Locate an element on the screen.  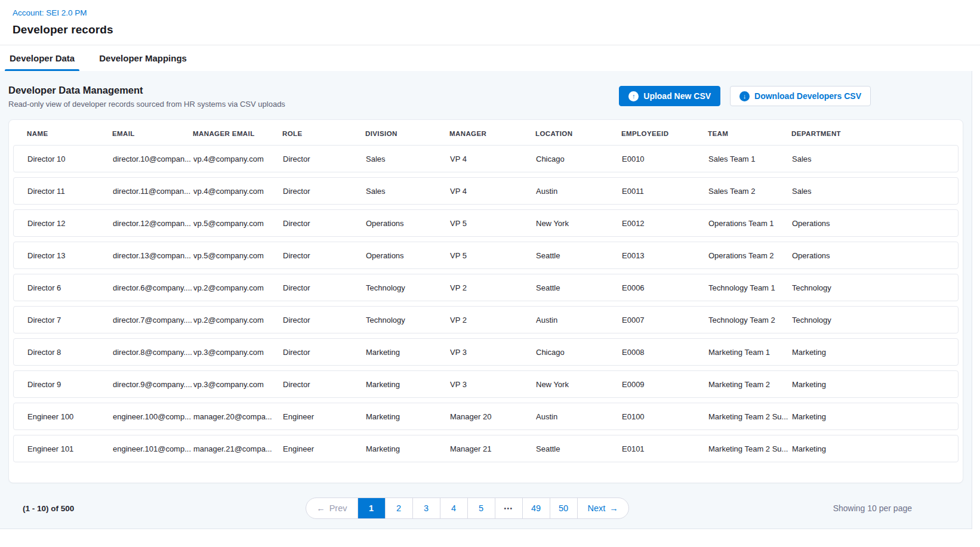
pagination-page-3: 3 is located at coordinates (426, 508).